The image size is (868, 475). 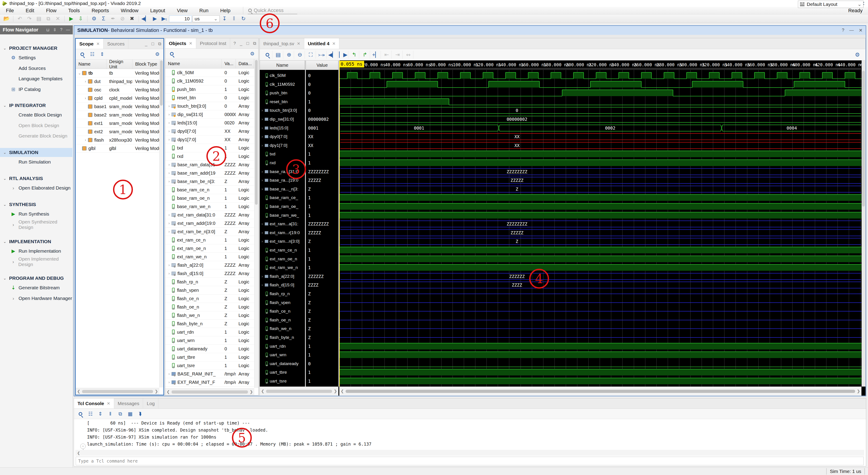 I want to click on expand-icon: ⇳, so click(x=55, y=30).